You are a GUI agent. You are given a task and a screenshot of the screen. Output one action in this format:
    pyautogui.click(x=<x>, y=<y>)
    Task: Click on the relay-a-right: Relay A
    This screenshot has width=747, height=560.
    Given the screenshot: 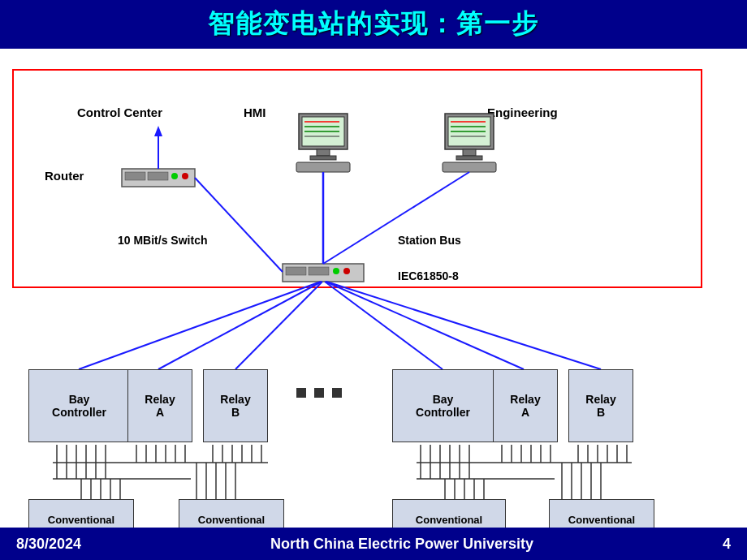 What is the action you would take?
    pyautogui.click(x=525, y=406)
    